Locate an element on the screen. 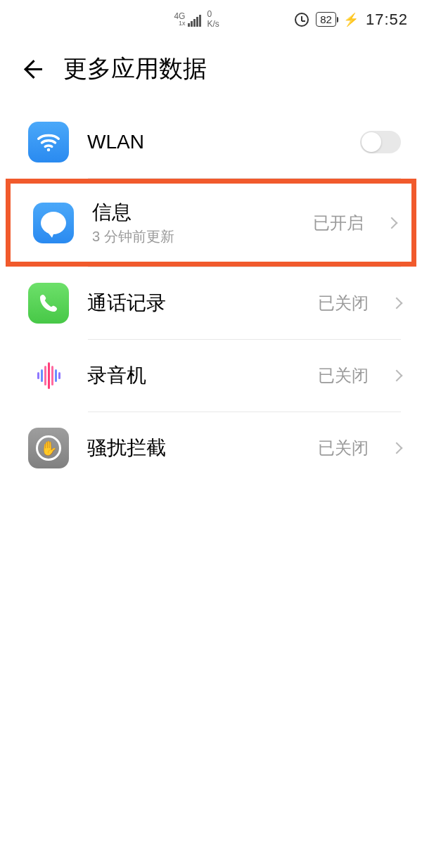 The image size is (422, 868). phone-icon is located at coordinates (49, 303).